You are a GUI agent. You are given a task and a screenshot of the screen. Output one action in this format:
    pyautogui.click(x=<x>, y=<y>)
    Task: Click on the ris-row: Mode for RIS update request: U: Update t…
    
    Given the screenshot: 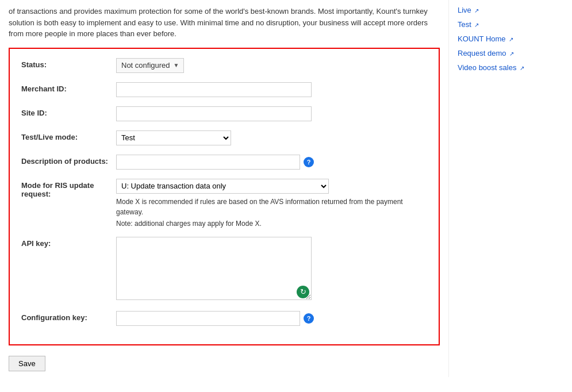 What is the action you would take?
    pyautogui.click(x=224, y=203)
    